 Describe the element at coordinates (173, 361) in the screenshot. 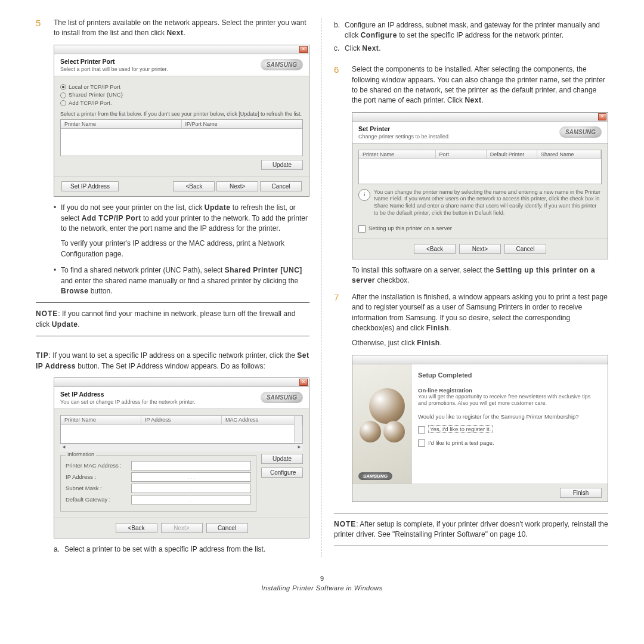

I see `tip-setip: TIP: If you want to set a specific IP ad…` at that location.